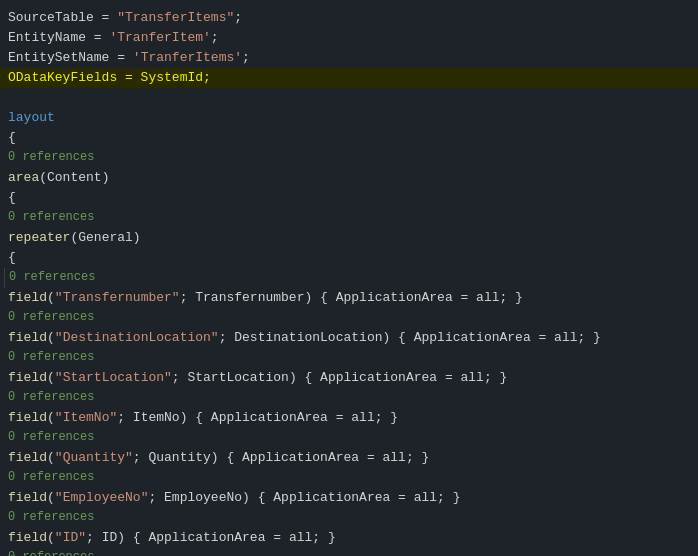 The height and width of the screenshot is (556, 698). Describe the element at coordinates (349, 398) in the screenshot. I see `line-ref-field4: 0 references` at that location.